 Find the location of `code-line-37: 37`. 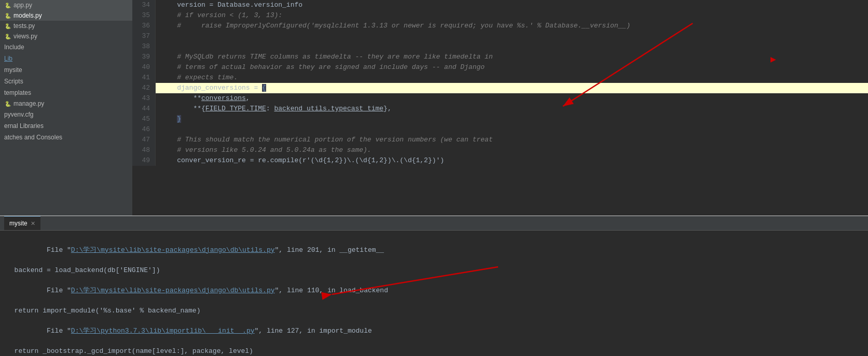

code-line-37: 37 is located at coordinates (500, 36).